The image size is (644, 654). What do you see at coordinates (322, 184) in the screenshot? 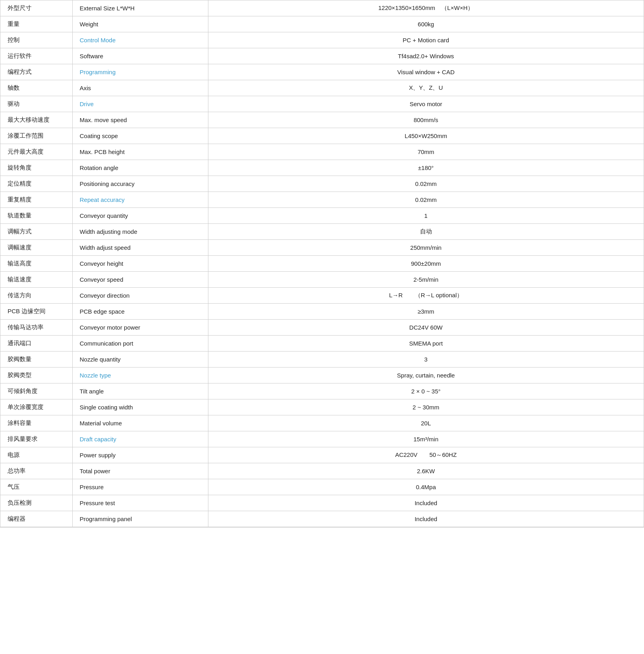
I see `table-row: 定位精度Positioning accuracy0.02mm` at bounding box center [322, 184].